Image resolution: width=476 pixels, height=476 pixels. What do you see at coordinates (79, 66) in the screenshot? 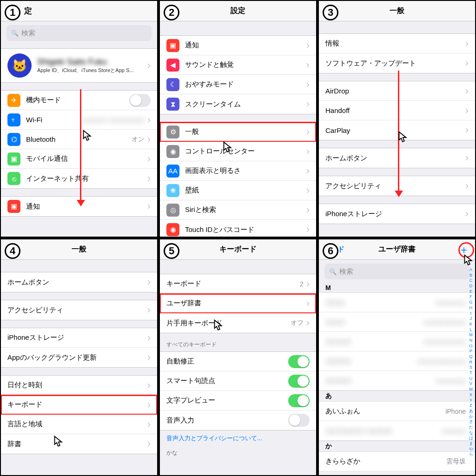
I see `apple-id-row: 🐱 Shigeki Saito Fuku Apple ID、iCloud、iTu…` at bounding box center [79, 66].